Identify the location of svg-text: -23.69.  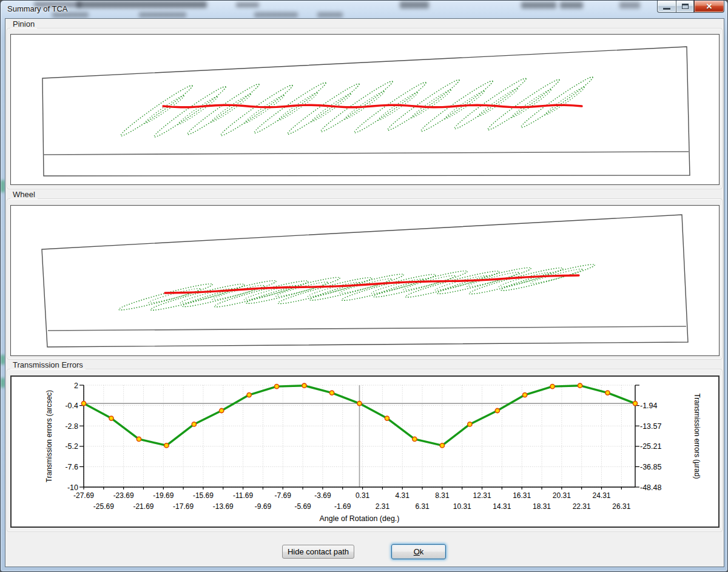
(124, 496).